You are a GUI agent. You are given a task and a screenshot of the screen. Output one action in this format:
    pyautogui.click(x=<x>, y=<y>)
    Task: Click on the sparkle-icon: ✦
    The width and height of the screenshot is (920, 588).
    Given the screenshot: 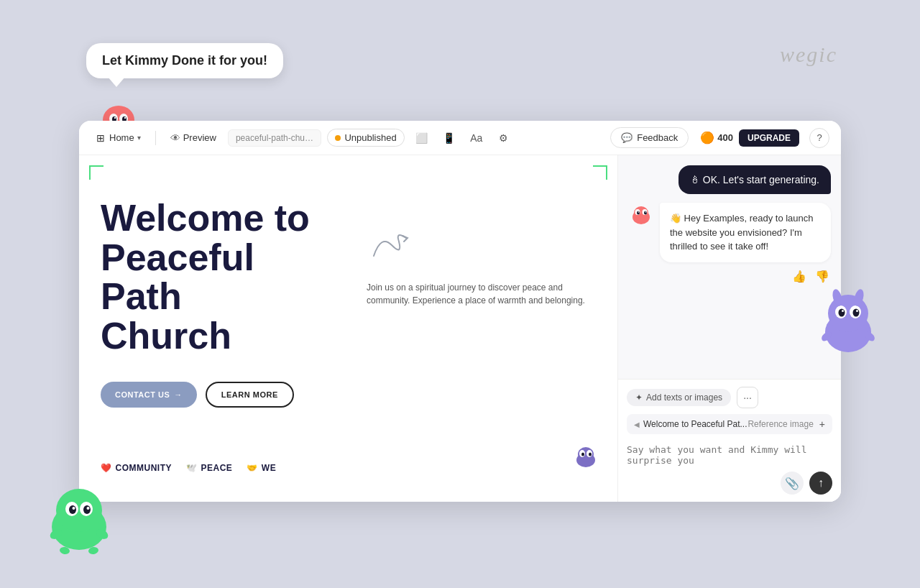 What is the action you would take?
    pyautogui.click(x=639, y=398)
    